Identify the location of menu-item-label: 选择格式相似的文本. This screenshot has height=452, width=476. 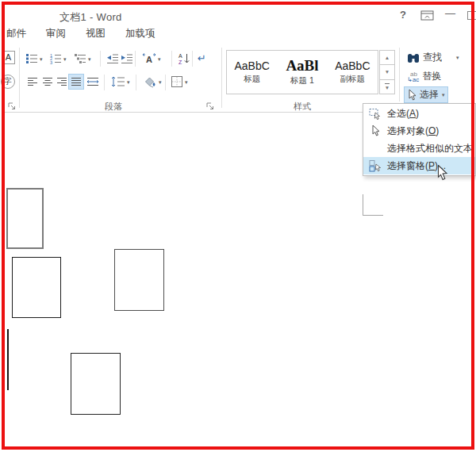
(430, 149).